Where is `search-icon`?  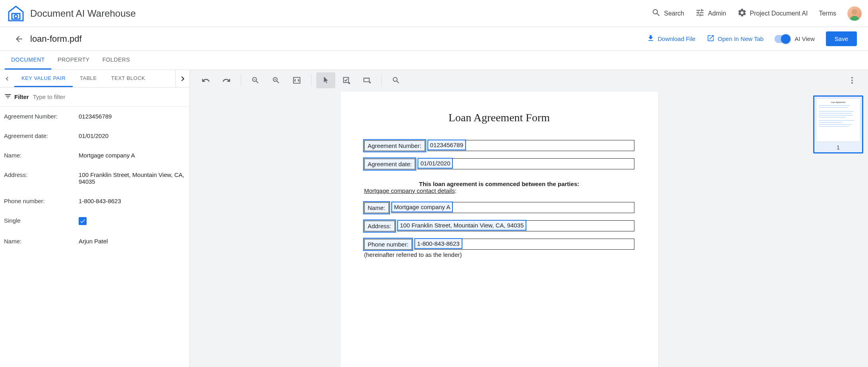
search-icon is located at coordinates (656, 14).